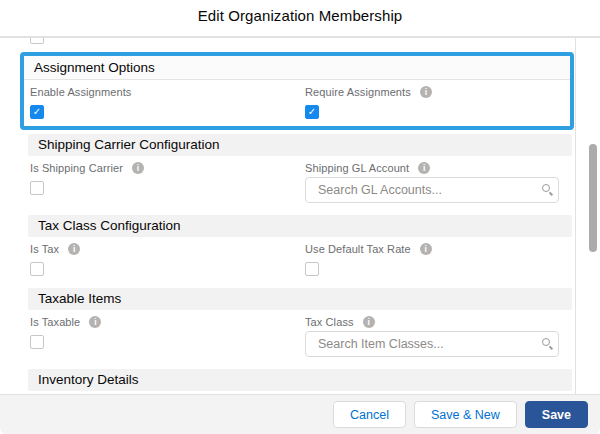  What do you see at coordinates (297, 68) in the screenshot?
I see `section-title-assignment-options: Assignment Options` at bounding box center [297, 68].